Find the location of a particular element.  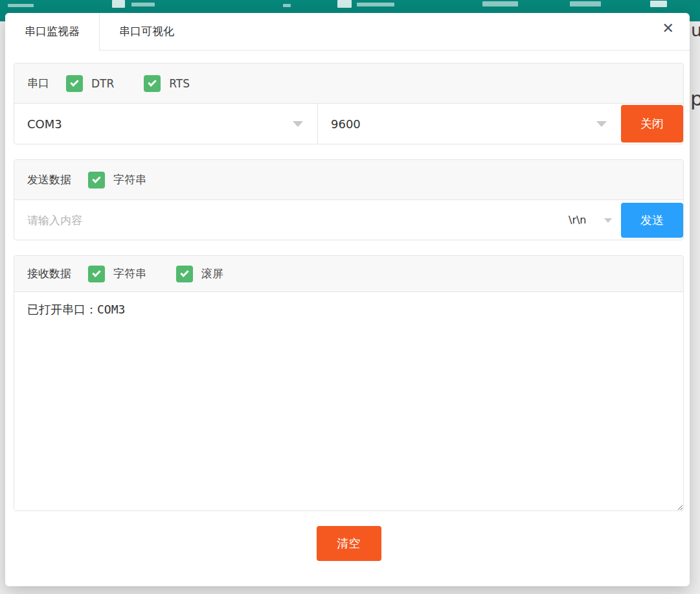

checkbox-label: DTR is located at coordinates (102, 84).